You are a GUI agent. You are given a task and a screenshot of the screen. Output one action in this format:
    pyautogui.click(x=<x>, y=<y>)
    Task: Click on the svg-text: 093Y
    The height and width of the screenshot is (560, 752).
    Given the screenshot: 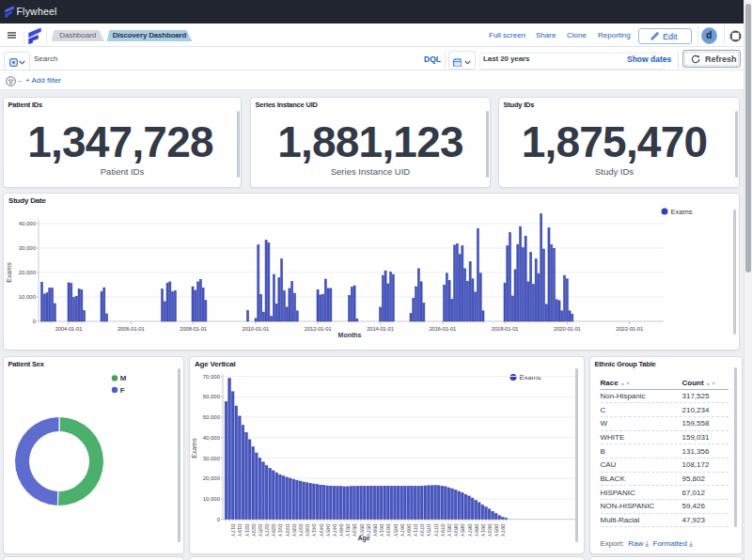 What is the action you would take?
    pyautogui.click(x=490, y=531)
    